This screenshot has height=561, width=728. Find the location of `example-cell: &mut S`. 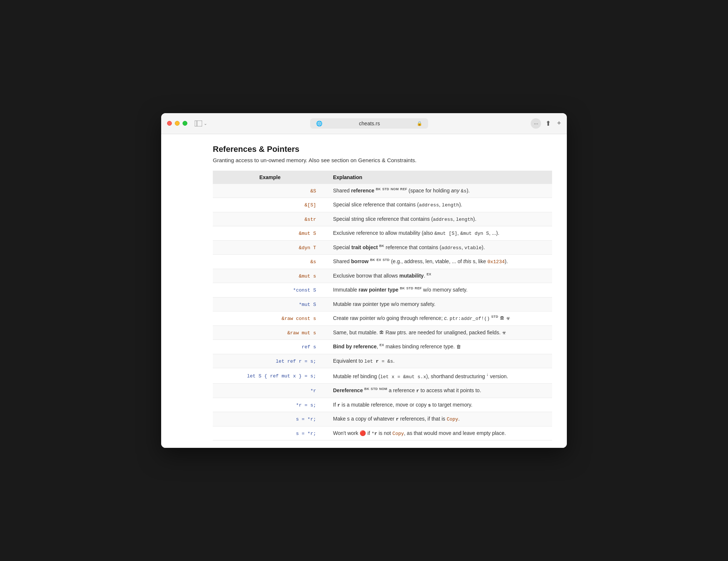

example-cell: &mut S is located at coordinates (270, 234).